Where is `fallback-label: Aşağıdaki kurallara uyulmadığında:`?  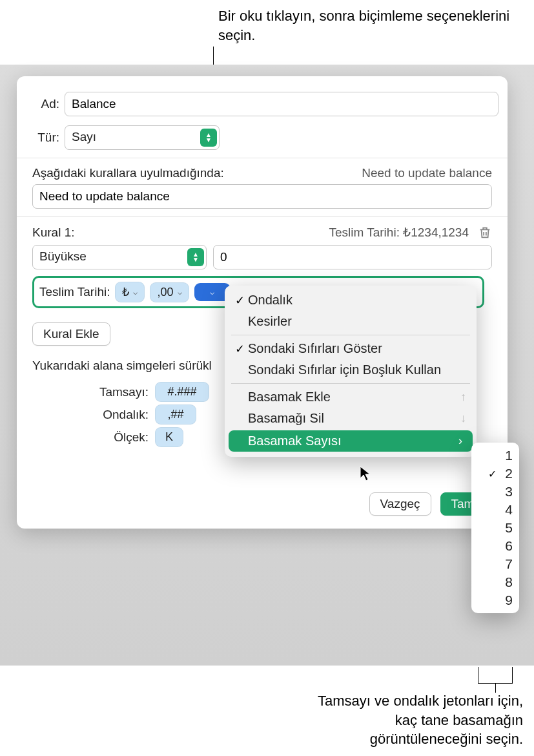
fallback-label: Aşağıdaki kurallara uyulmadığında: is located at coordinates (128, 173).